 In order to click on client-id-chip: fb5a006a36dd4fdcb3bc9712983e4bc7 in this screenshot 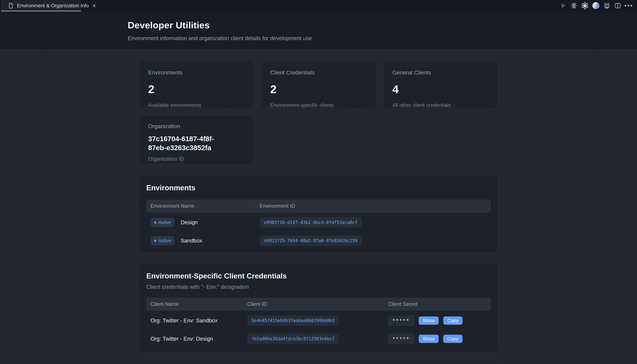, I will do `click(293, 339)`.